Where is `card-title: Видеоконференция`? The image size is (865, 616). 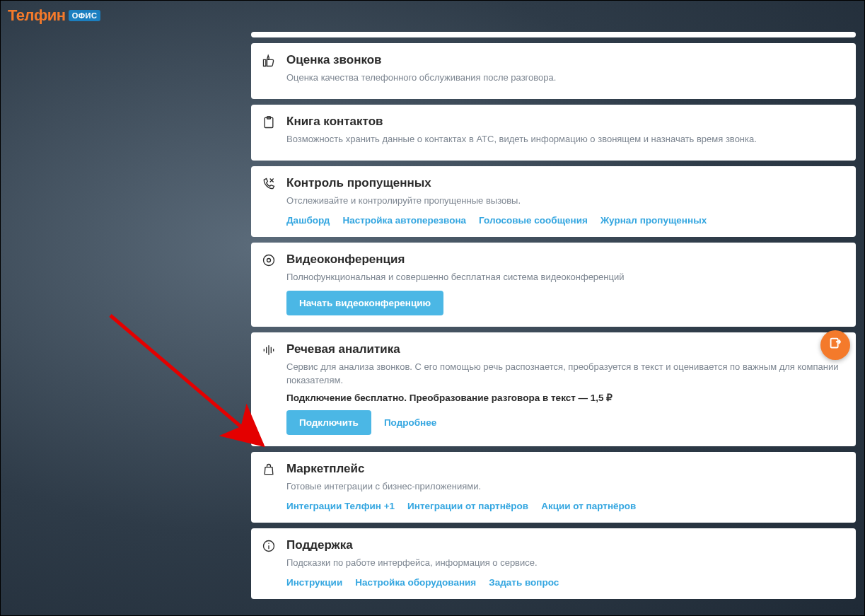
card-title: Видеоконференция is located at coordinates (564, 260).